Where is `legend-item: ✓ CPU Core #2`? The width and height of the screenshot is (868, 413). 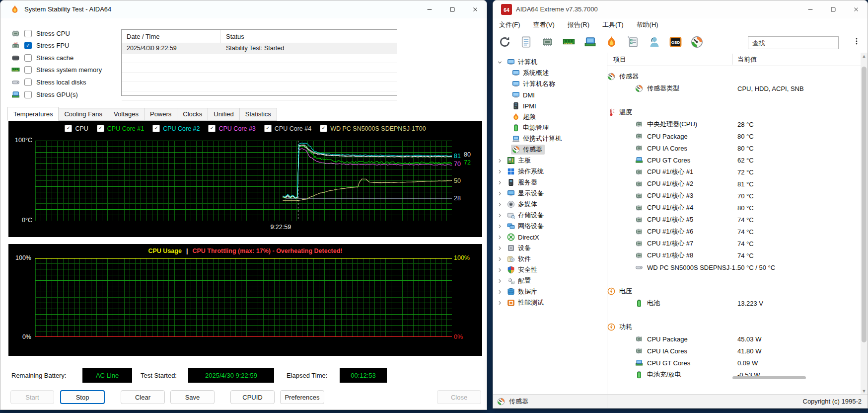 legend-item: ✓ CPU Core #2 is located at coordinates (176, 128).